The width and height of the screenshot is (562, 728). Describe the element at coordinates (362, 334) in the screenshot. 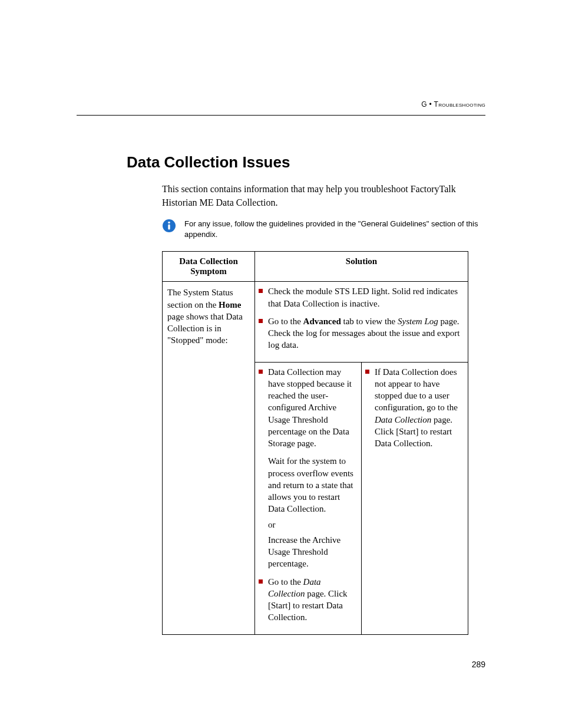

I see `solution-bullet: Go to the Advanced tab to view the Syste…` at that location.